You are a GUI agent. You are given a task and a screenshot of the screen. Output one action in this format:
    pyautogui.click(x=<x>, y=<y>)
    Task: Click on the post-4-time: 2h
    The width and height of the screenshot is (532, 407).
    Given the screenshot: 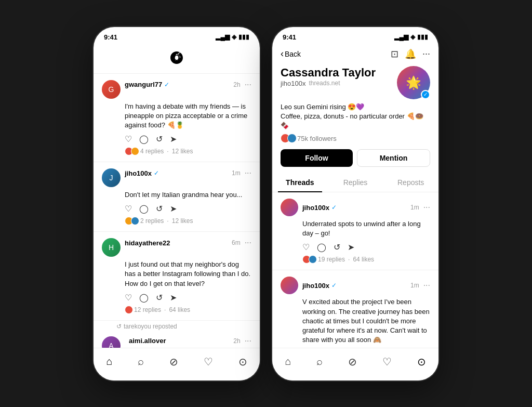 What is the action you would take?
    pyautogui.click(x=237, y=341)
    